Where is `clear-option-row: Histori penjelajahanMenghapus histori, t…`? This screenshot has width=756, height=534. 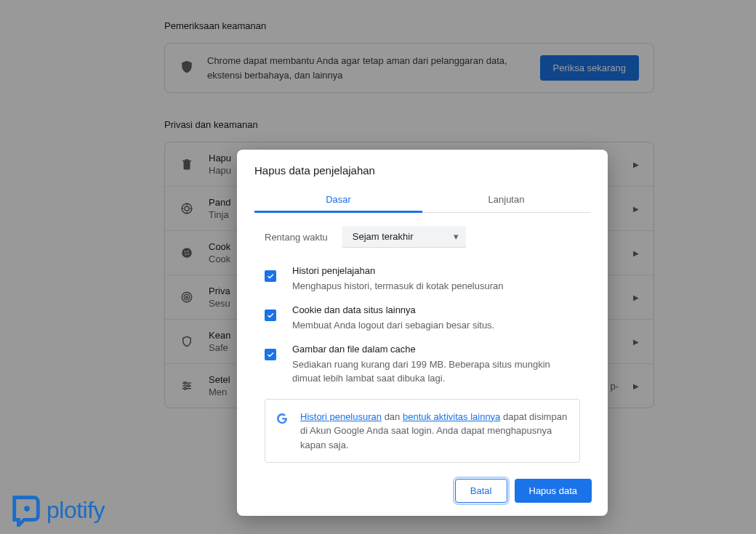 clear-option-row: Histori penjelajahanMenghapus histori, t… is located at coordinates (422, 273).